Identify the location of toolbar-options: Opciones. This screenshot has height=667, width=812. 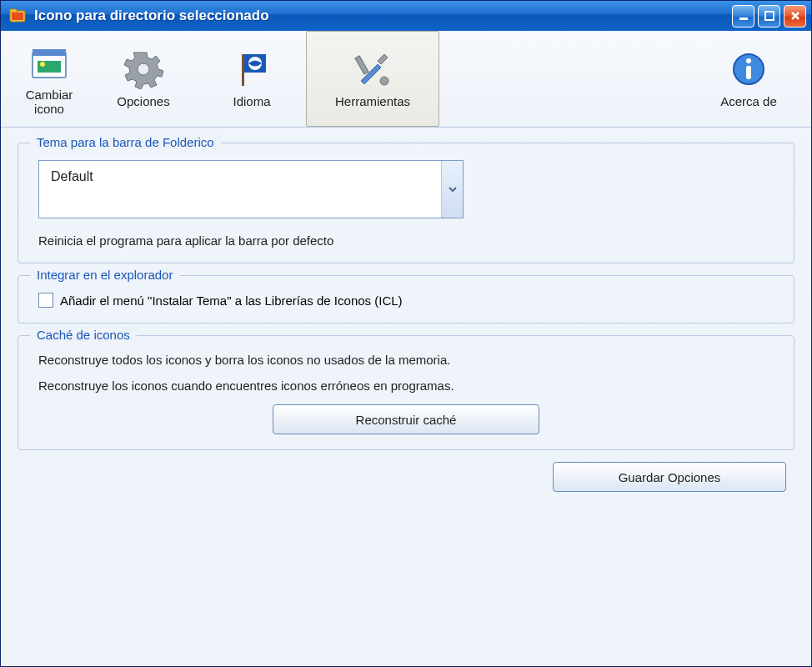
(143, 78).